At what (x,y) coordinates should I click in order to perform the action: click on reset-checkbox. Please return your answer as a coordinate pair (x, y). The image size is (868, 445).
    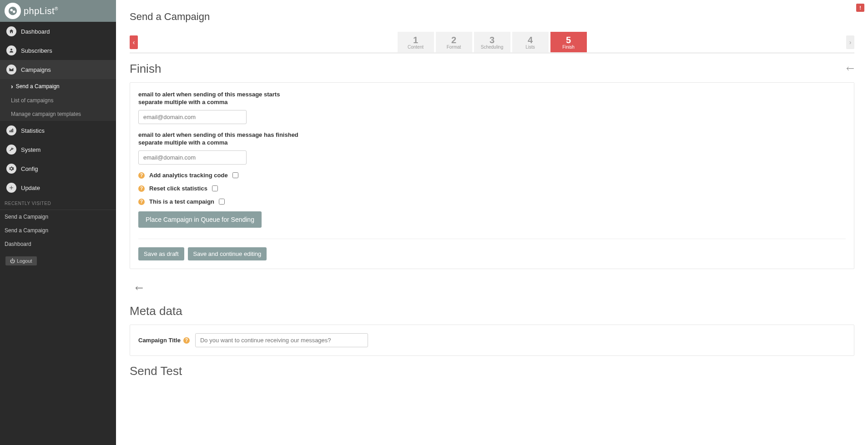
    Looking at the image, I should click on (215, 188).